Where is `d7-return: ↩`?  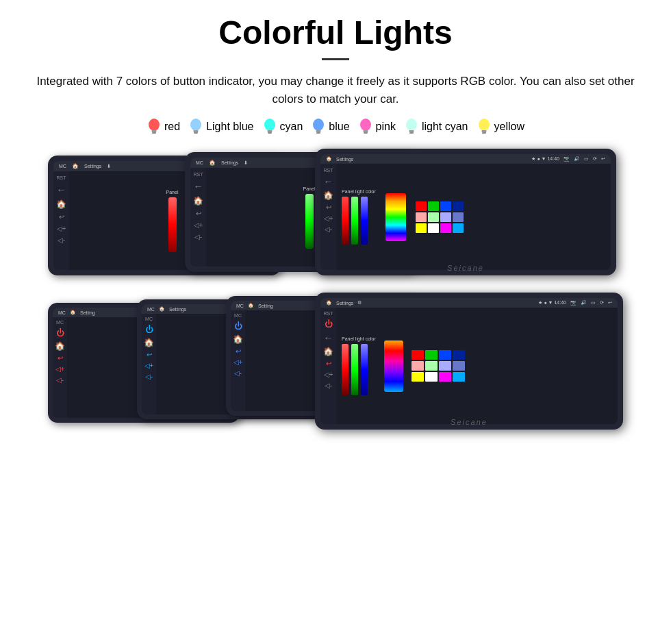 d7-return: ↩ is located at coordinates (329, 363).